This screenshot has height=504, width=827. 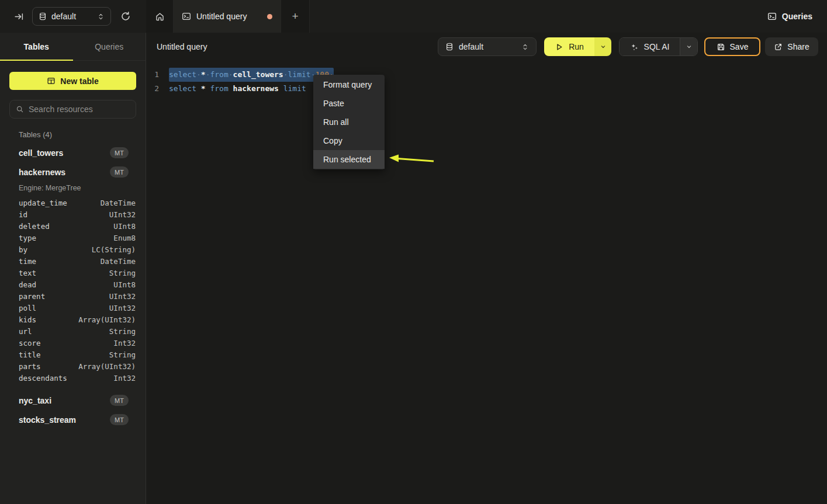 What do you see at coordinates (153, 75) in the screenshot?
I see `line-number: 1` at bounding box center [153, 75].